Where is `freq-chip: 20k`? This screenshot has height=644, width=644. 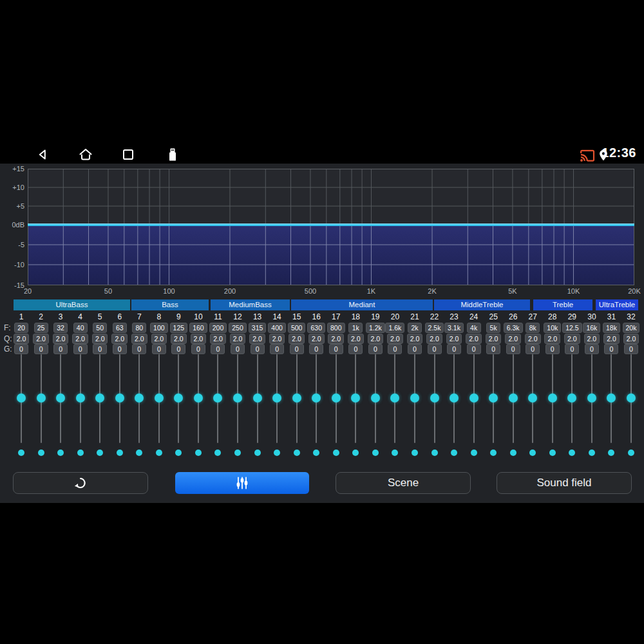
freq-chip: 20k is located at coordinates (631, 328).